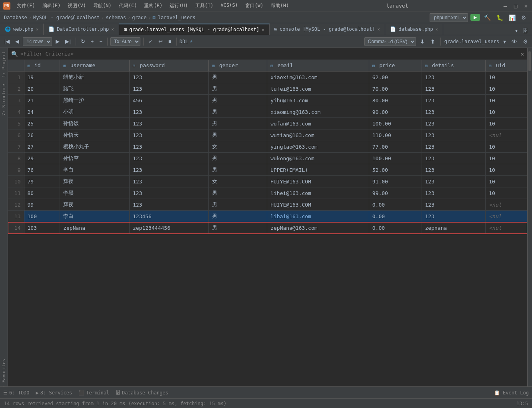  I want to click on menu-code: 代码(C), so click(128, 6).